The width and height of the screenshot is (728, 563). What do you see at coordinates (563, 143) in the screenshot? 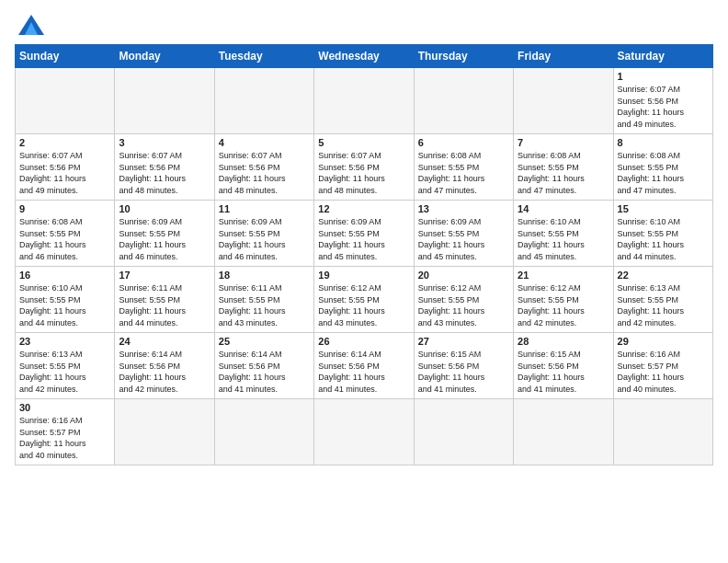
I see `day-number: 7` at bounding box center [563, 143].